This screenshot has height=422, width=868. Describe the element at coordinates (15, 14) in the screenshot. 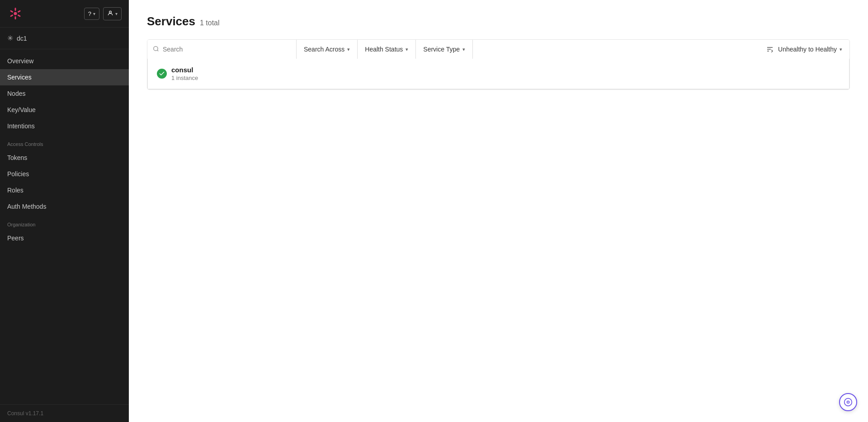

I see `logo` at that location.